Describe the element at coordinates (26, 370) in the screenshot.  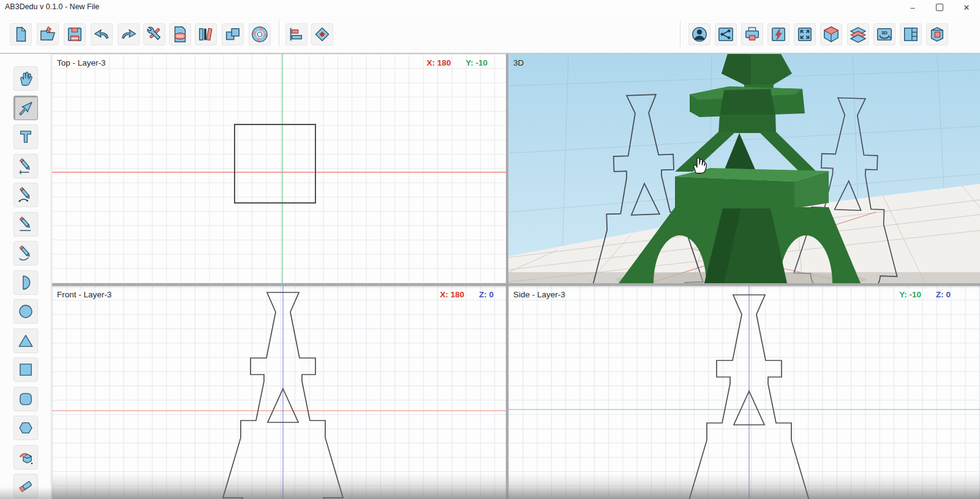
I see `tool-square` at that location.